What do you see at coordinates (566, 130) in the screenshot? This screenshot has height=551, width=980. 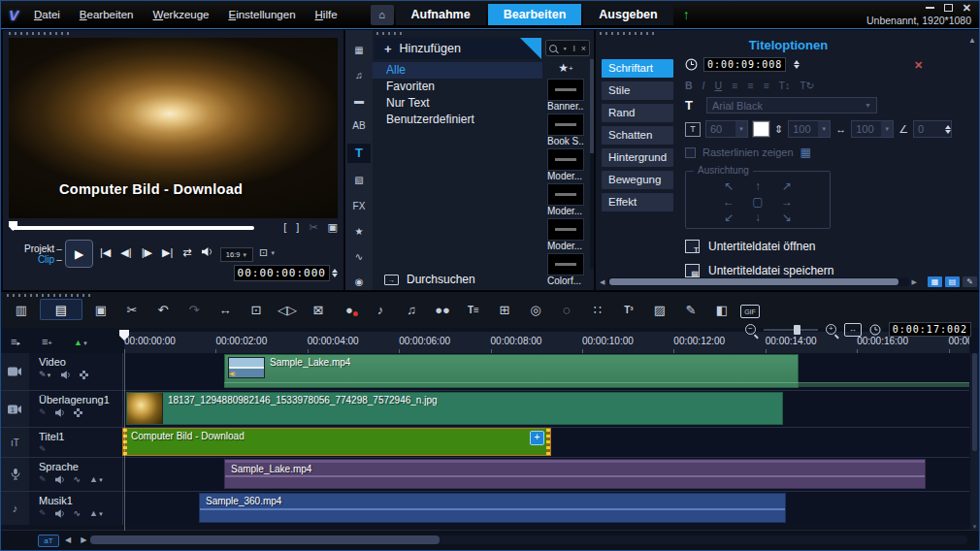 I see `library-item: Book S...` at bounding box center [566, 130].